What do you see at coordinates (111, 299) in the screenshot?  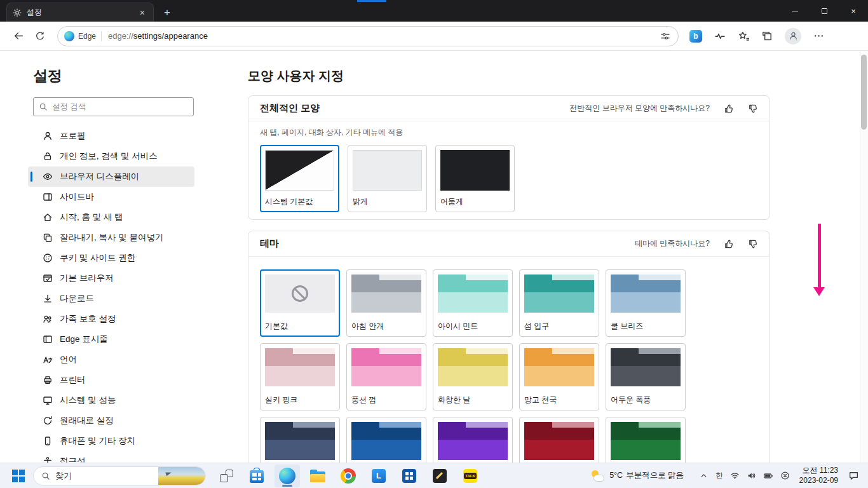 I see `sidebar-nav: 프로필개인 정보, 검색 및 서비스브라우저 디스플레이사이드바시작, 홈 및 …` at bounding box center [111, 299].